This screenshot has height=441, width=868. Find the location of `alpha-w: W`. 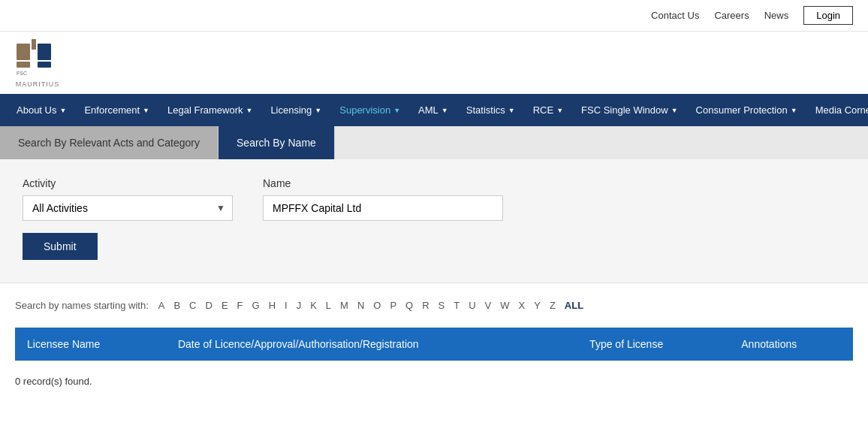

alpha-w: W is located at coordinates (505, 305).